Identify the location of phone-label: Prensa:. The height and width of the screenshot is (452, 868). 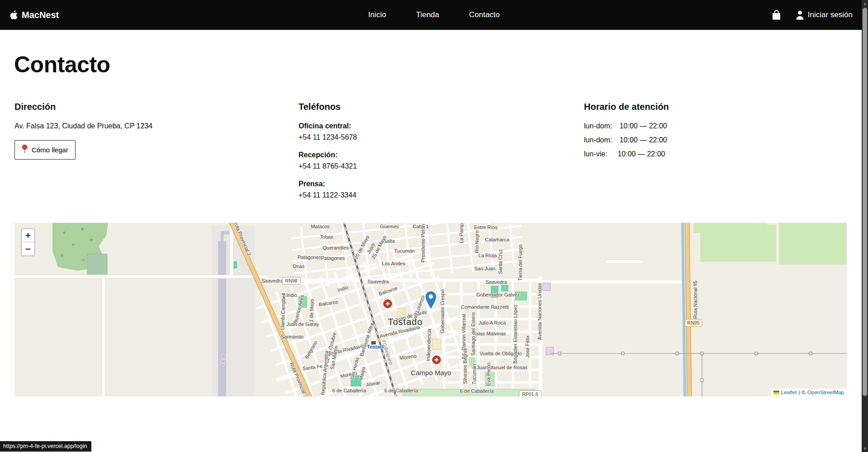
(425, 184).